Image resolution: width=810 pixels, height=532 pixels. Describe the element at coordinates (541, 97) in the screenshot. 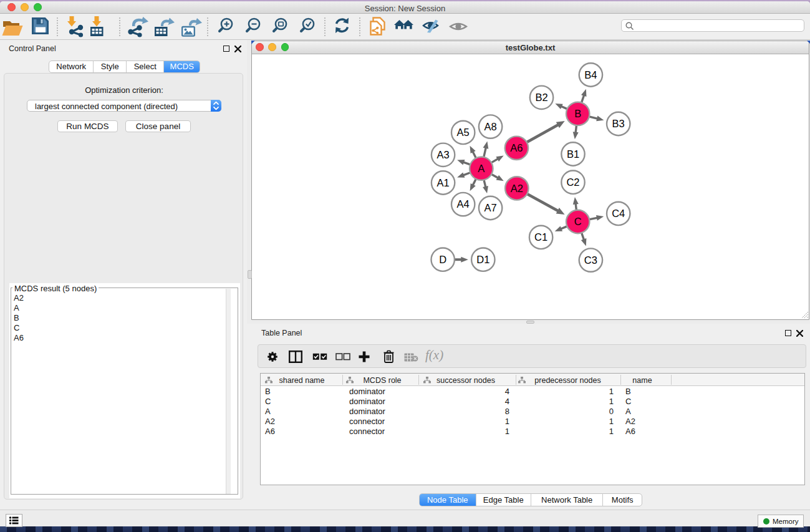

I see `svg-text: B2` at that location.